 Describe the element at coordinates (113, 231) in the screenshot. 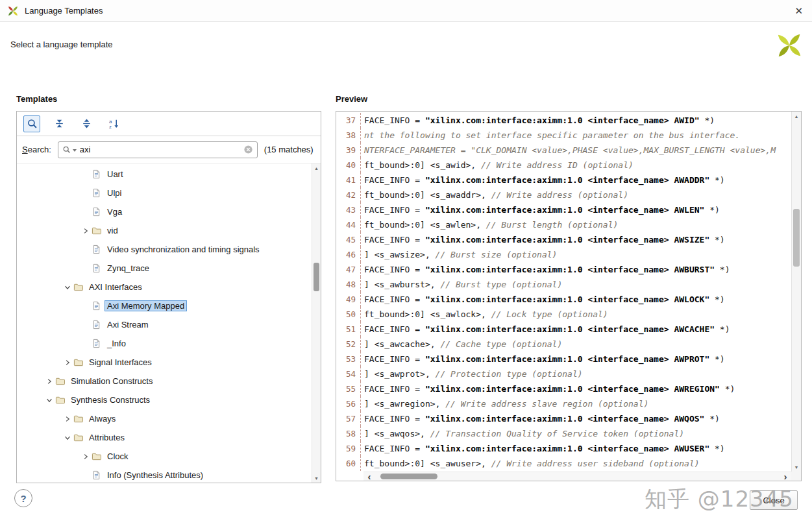

I see `tree-item-label: vid` at that location.